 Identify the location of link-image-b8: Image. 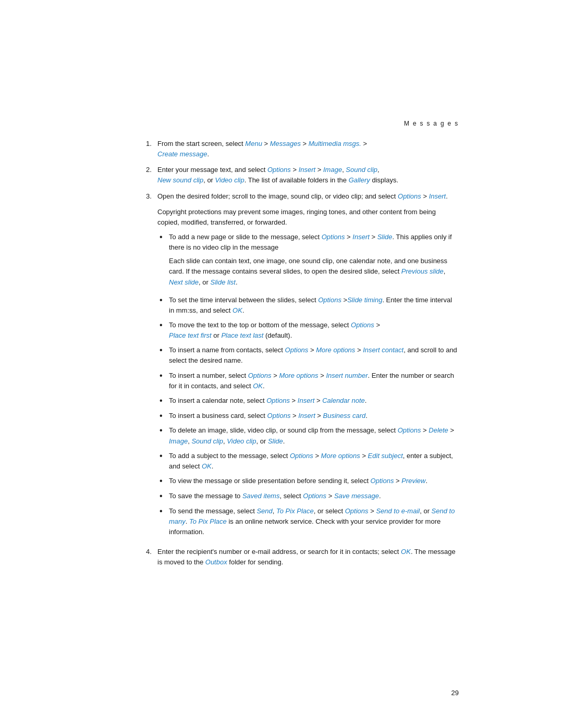
(178, 441).